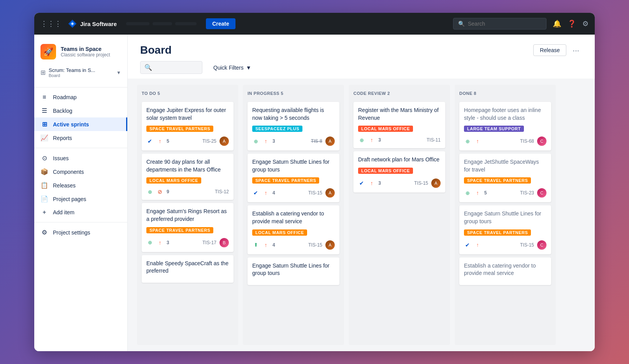  Describe the element at coordinates (44, 138) in the screenshot. I see `reports-icon: 📈` at that location.